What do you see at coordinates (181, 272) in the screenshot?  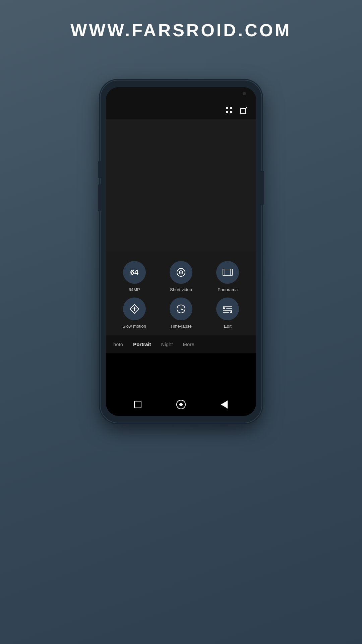 I see `short-video-icon-circle` at bounding box center [181, 272].